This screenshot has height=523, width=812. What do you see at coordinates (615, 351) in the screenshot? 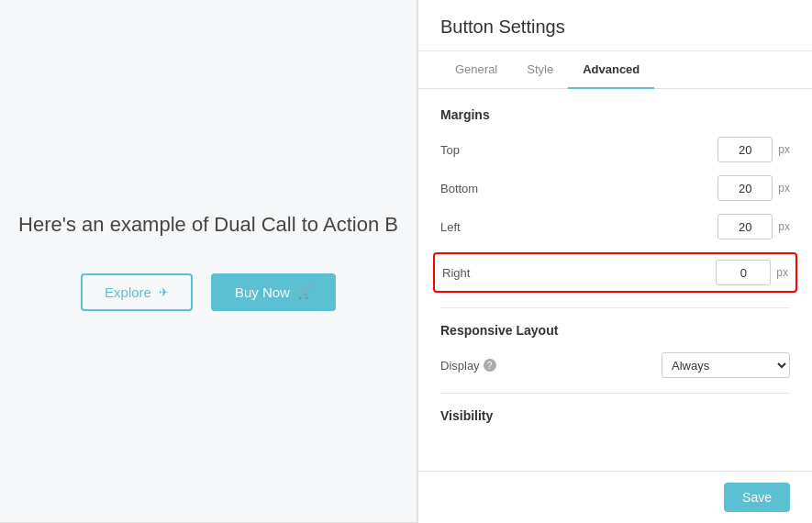
I see `responsive-section: Responsive Layout Display ? Always Deskt…` at bounding box center [615, 351].